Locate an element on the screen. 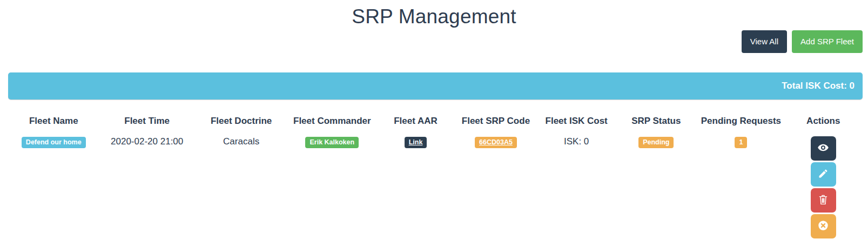 This screenshot has width=868, height=252. fleet-aar-link: Link is located at coordinates (416, 143).